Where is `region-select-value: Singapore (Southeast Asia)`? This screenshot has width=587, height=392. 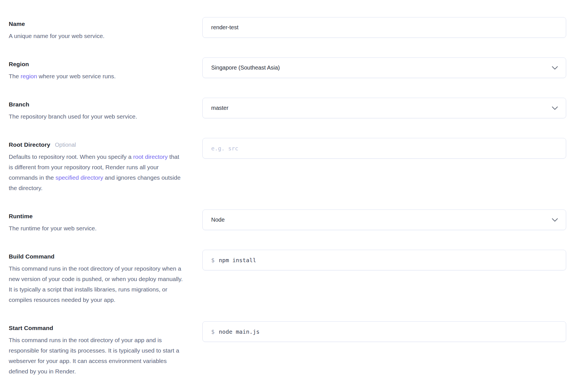 region-select-value: Singapore (Southeast Asia) is located at coordinates (246, 68).